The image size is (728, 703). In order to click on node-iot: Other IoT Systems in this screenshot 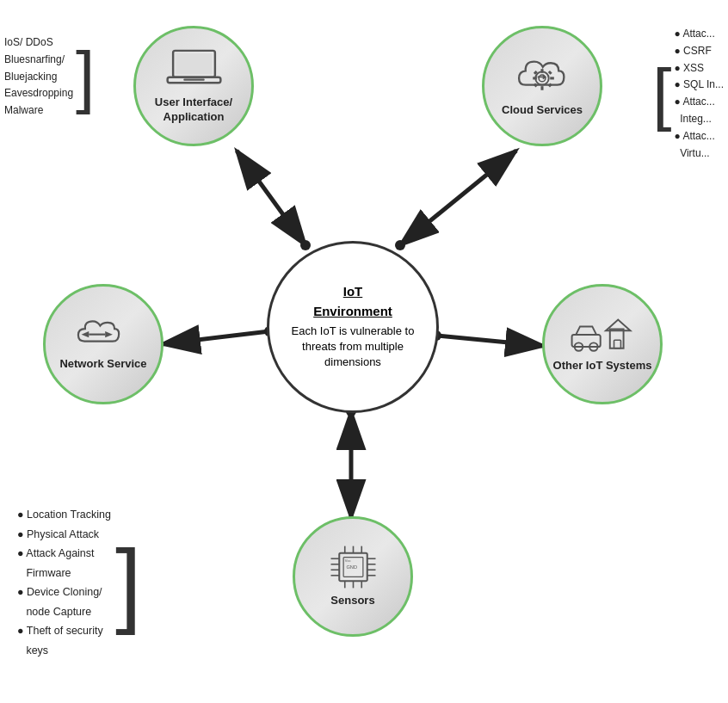, I will do `click(602, 344)`.